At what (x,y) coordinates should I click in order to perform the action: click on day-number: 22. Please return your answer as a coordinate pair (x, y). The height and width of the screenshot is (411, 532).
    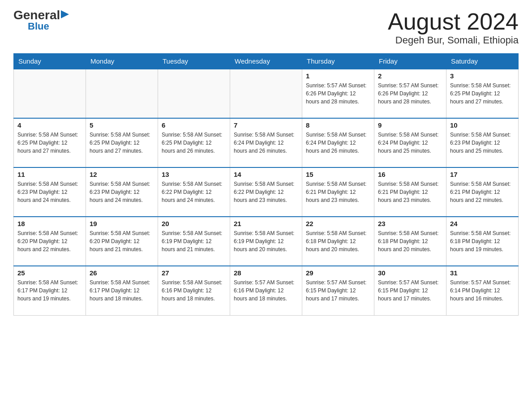
    Looking at the image, I should click on (338, 224).